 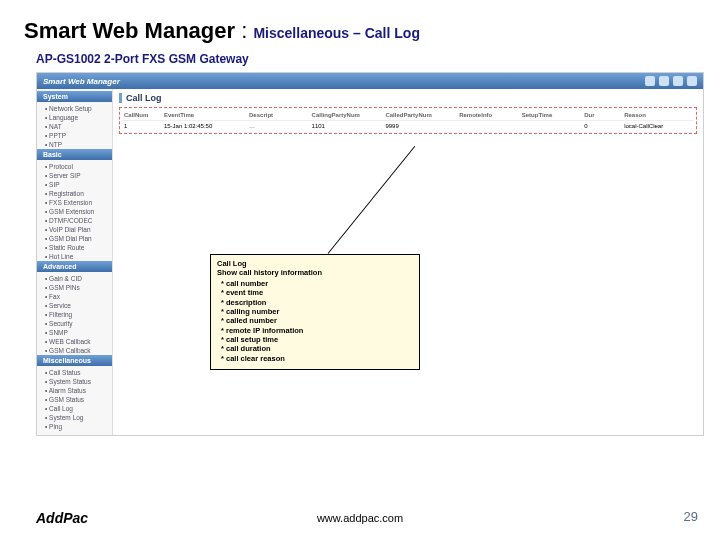 I want to click on sidebar-item: • System Log, so click(x=74, y=418).